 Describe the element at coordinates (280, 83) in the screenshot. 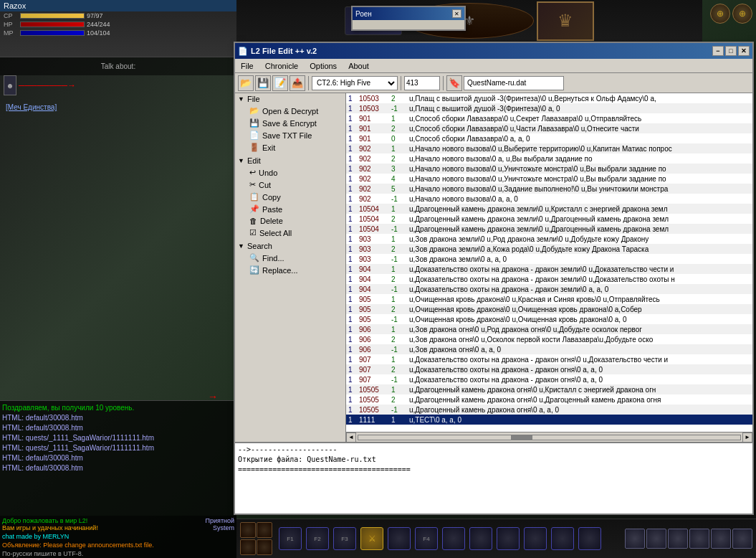

I see `tool-saveas-btn: 📝` at that location.